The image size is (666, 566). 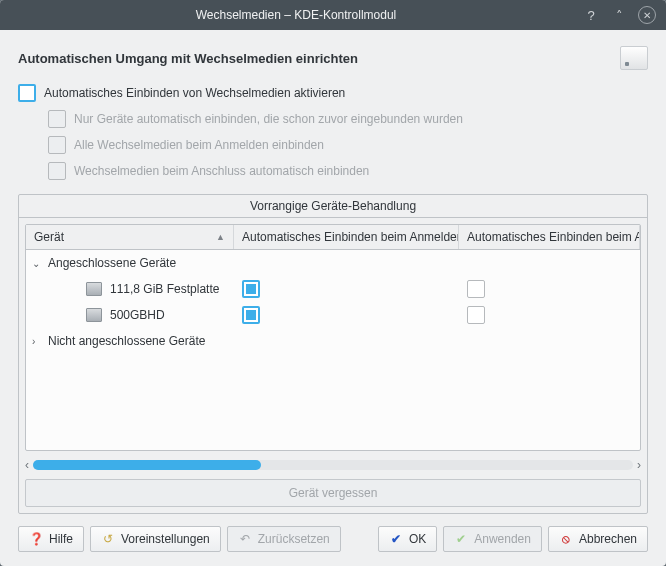 What do you see at coordinates (57, 145) in the screenshot?
I see `on-login-checkbox` at bounding box center [57, 145].